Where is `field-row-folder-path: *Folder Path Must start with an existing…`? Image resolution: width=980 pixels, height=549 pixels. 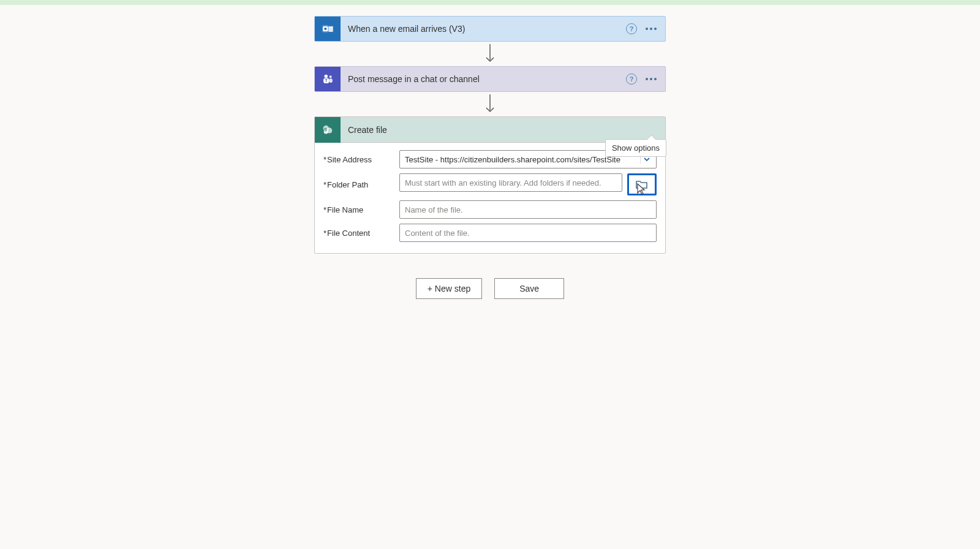
field-row-folder-path: *Folder Path Must start with an existing… is located at coordinates (490, 184).